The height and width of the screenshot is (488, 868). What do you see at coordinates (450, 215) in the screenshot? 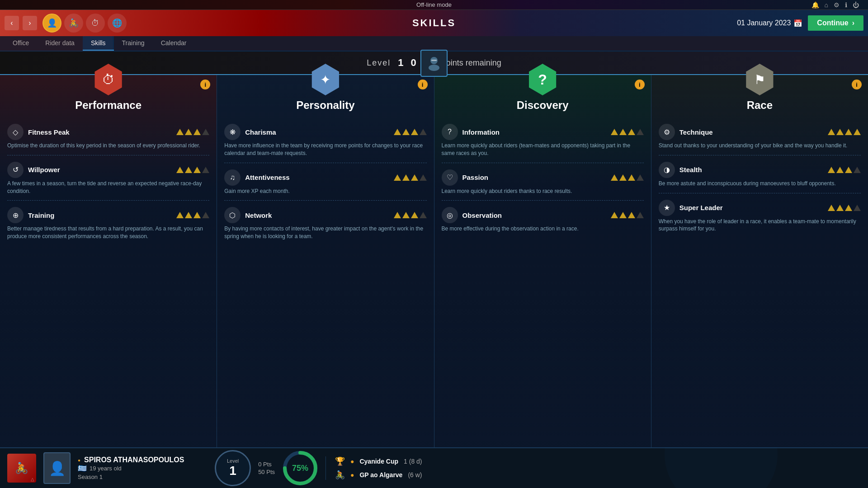
I see `observation-icon: ◎` at bounding box center [450, 215].